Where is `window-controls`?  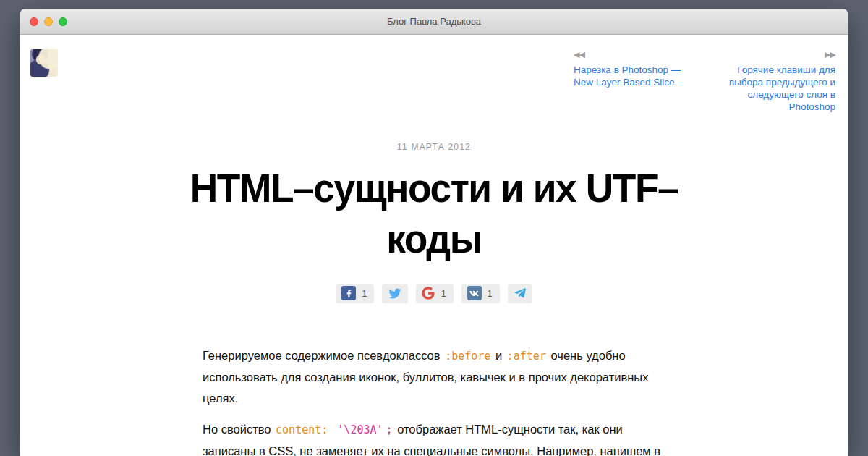 window-controls is located at coordinates (48, 22).